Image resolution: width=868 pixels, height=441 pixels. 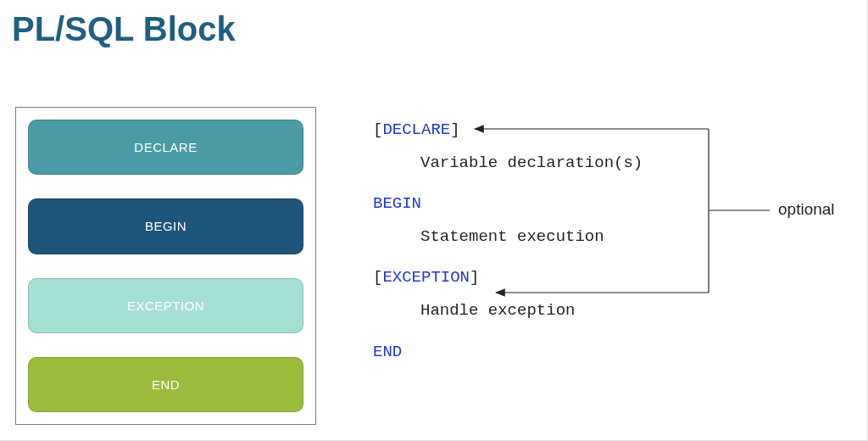 I want to click on bracket-close: ], so click(x=454, y=130).